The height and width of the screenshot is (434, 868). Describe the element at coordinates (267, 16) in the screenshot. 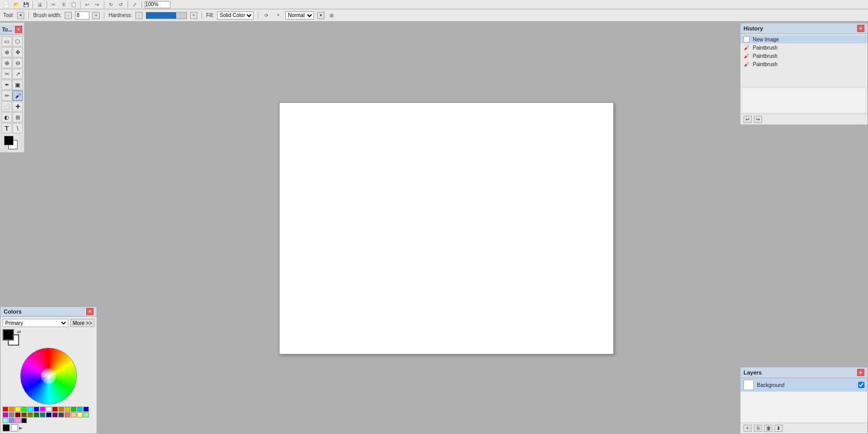

I see `symmetry-icon: ⟳` at that location.